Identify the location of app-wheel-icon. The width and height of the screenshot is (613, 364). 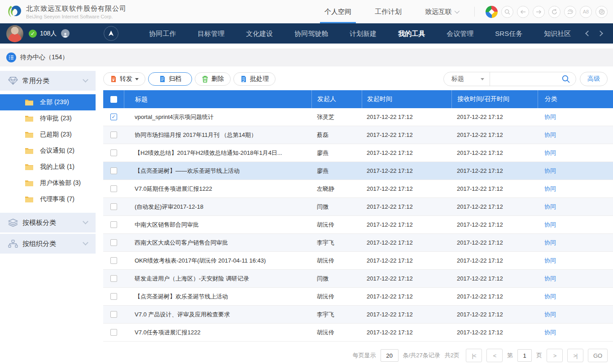
(492, 12).